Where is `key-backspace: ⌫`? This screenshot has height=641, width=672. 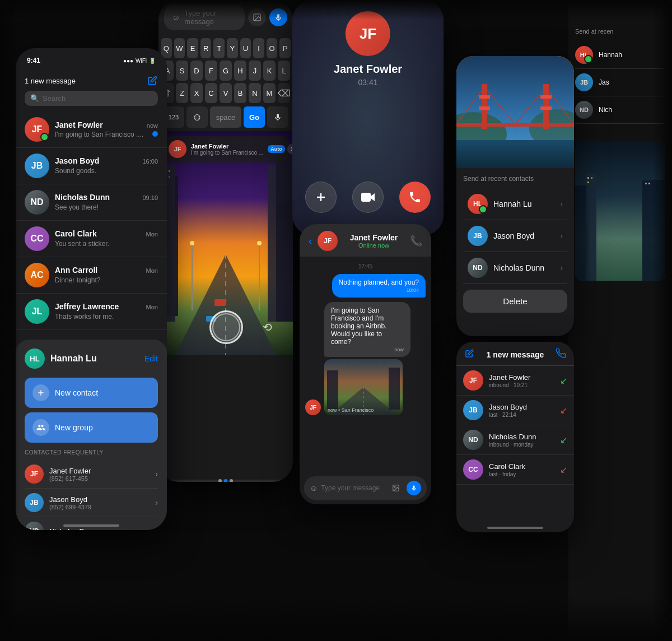
key-backspace: ⌫ is located at coordinates (284, 93).